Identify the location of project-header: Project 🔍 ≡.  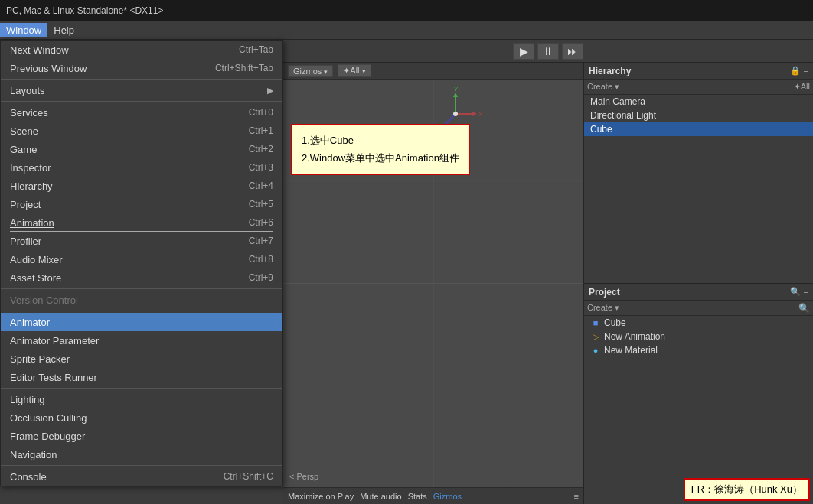
(698, 292).